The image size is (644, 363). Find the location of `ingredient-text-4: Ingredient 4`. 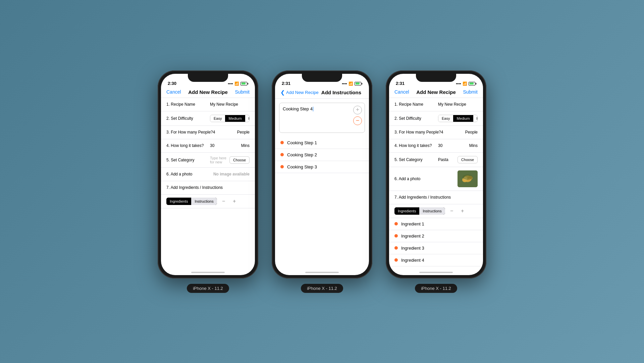

ingredient-text-4: Ingredient 4 is located at coordinates (413, 260).